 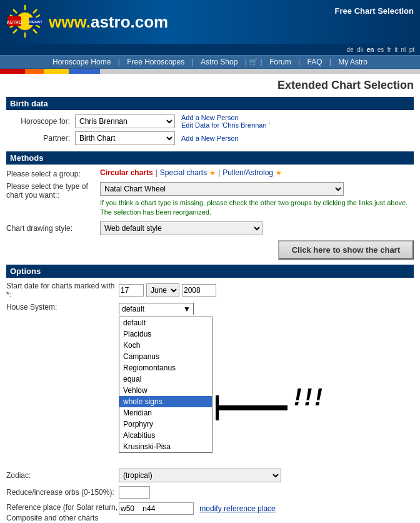 I want to click on orbs-row: Reduce/increase orbs (0-150%):, so click(x=210, y=492).